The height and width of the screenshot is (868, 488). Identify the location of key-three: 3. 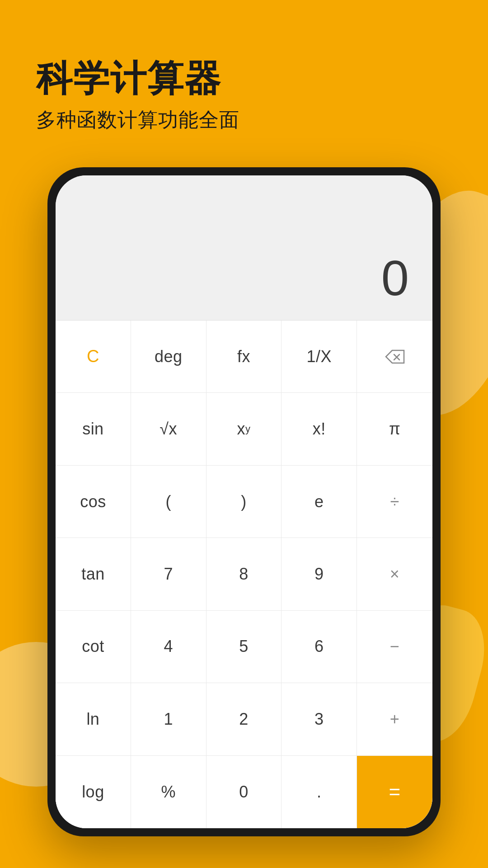
(319, 719).